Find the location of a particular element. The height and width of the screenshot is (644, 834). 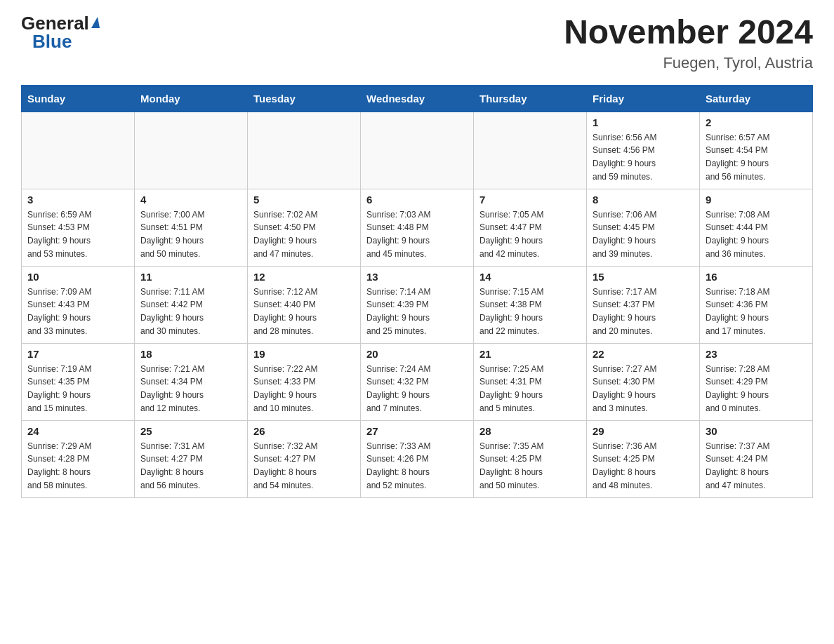

weekday-header-wednesday: Wednesday is located at coordinates (417, 98).